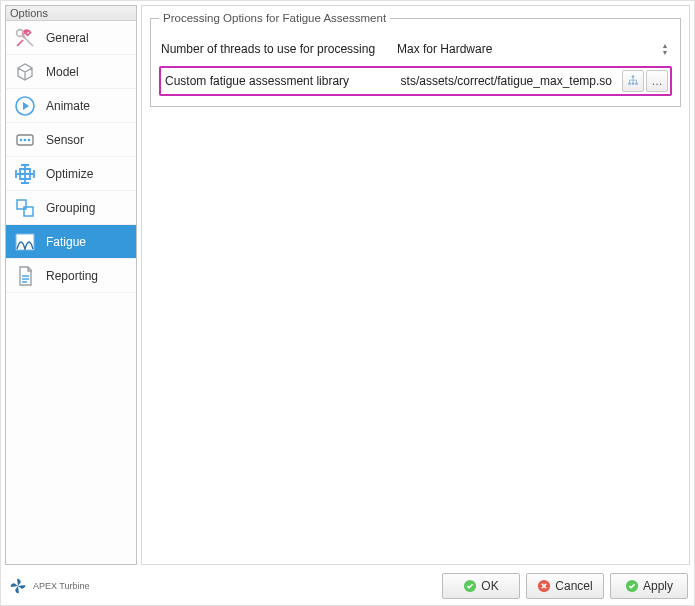 The height and width of the screenshot is (606, 695). Describe the element at coordinates (71, 208) in the screenshot. I see `sidebar-item-grouping: Grouping` at that location.